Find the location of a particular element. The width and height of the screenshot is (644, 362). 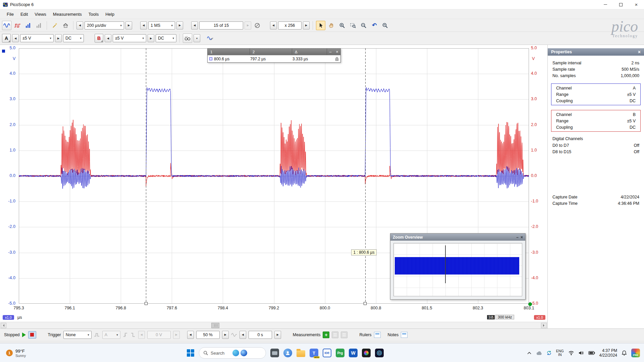

channel-b-coupling-select: DC▾ is located at coordinates (166, 38).